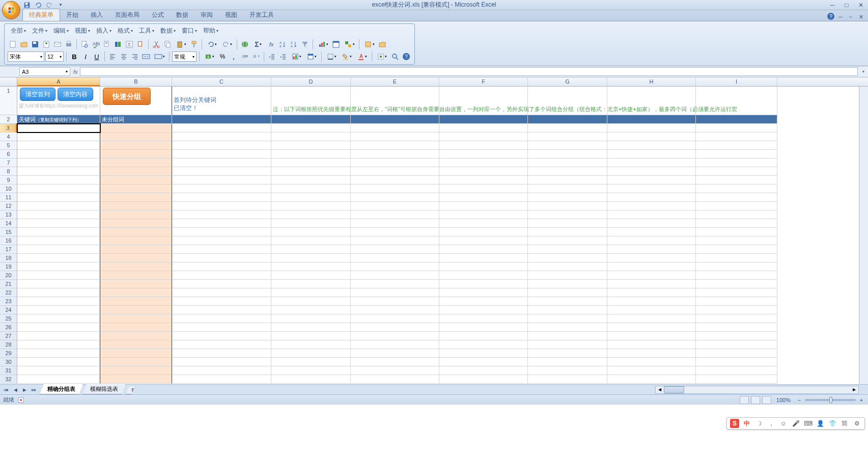 This screenshot has width=868, height=452. I want to click on cell-E26, so click(395, 327).